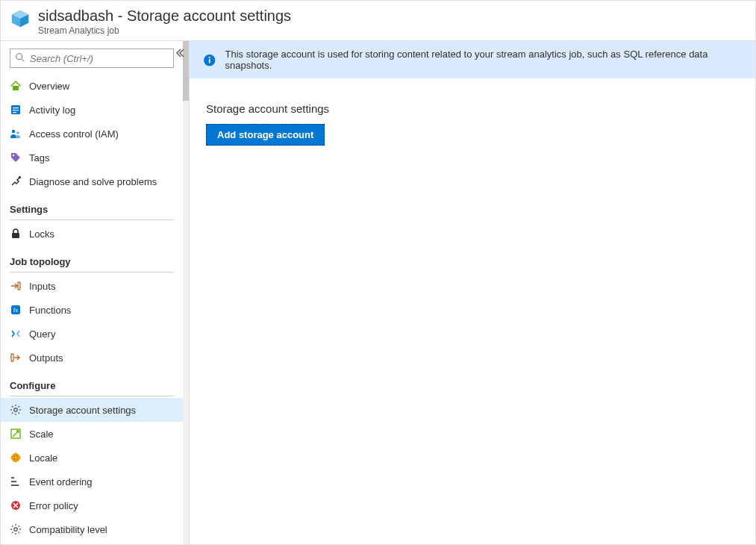 The image size is (756, 545). Describe the element at coordinates (42, 287) in the screenshot. I see `nav-label: Inputs` at that location.